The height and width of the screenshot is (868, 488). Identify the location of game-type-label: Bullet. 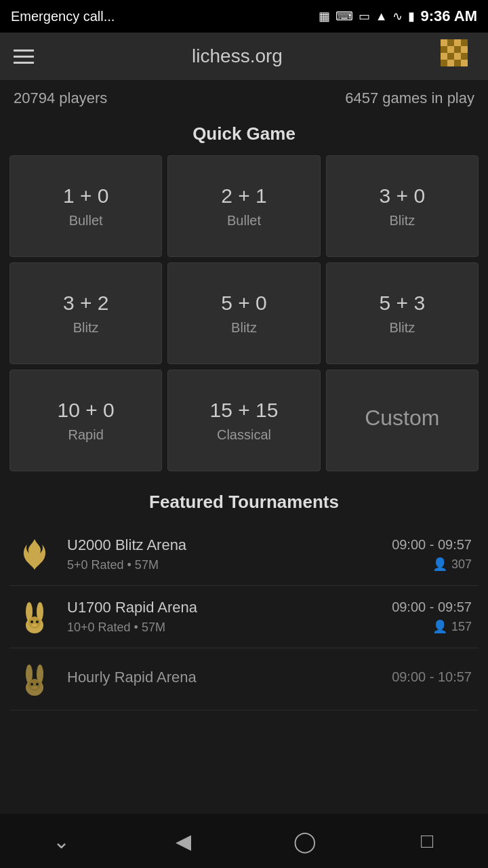
(244, 221).